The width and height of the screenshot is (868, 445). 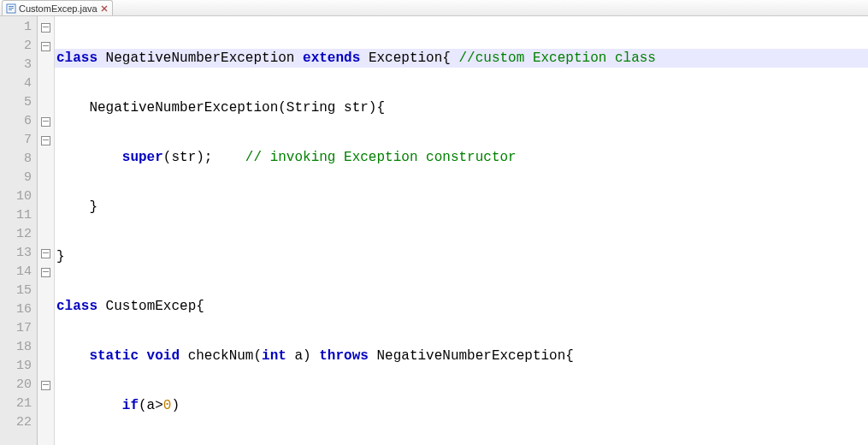 I want to click on tab-filename: CustomExcep.java, so click(x=58, y=9).